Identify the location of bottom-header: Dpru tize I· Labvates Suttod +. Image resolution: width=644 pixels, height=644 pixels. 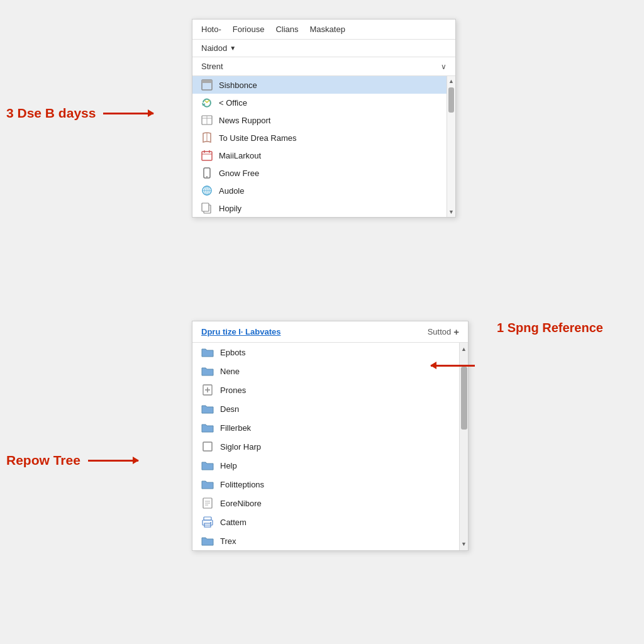
(330, 332).